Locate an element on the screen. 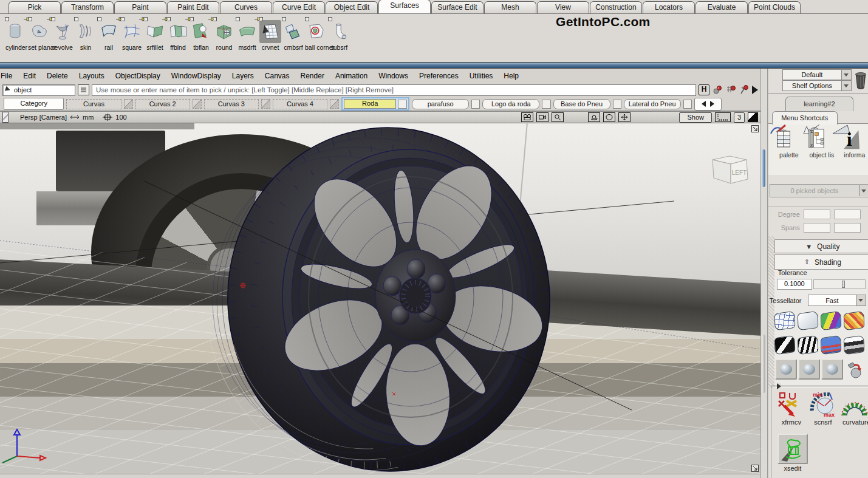 This screenshot has width=868, height=478. tolerance-value-field: 0.1000 is located at coordinates (795, 284).